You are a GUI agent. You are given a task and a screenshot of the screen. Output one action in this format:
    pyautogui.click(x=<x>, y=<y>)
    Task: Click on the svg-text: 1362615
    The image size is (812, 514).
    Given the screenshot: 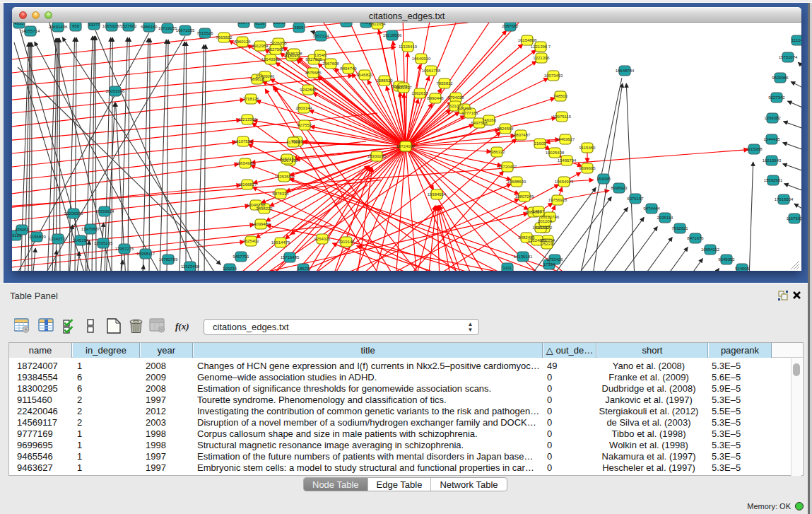 What is the action you would take?
    pyautogui.click(x=420, y=93)
    